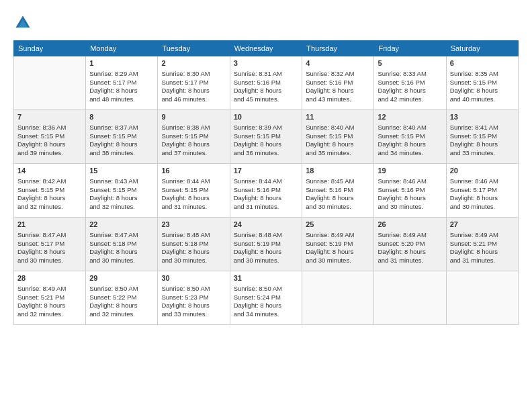  What do you see at coordinates (122, 224) in the screenshot?
I see `day-number: 22` at bounding box center [122, 224].